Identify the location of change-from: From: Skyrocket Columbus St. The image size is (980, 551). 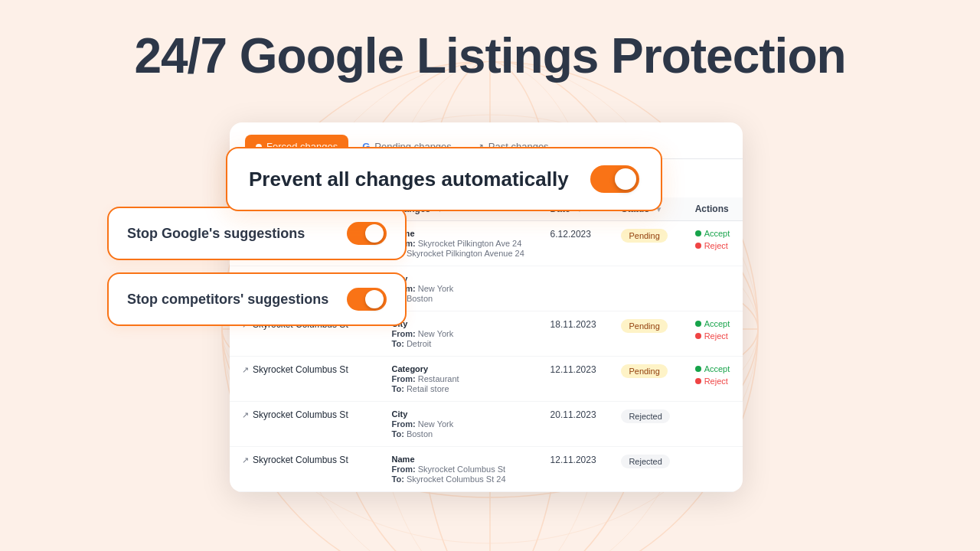
(459, 469).